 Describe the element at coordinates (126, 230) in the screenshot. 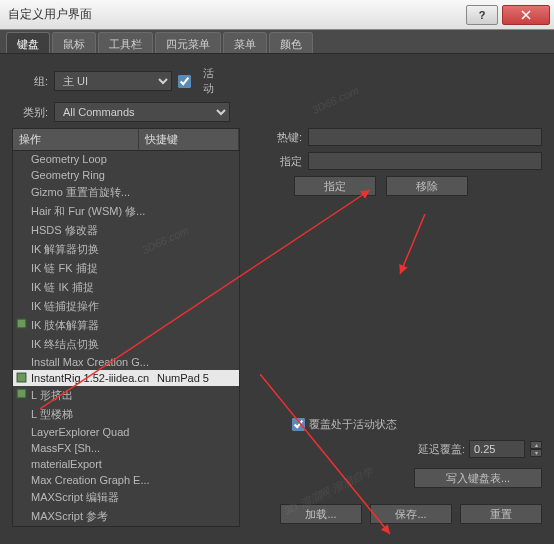

I see `list-item: HSDS 修改器` at that location.